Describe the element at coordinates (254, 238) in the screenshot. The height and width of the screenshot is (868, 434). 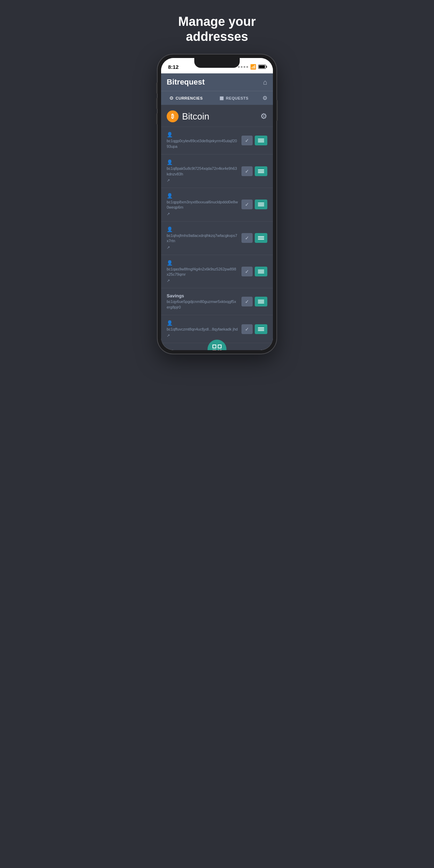
I see `action-buttons-4: ✓` at that location.